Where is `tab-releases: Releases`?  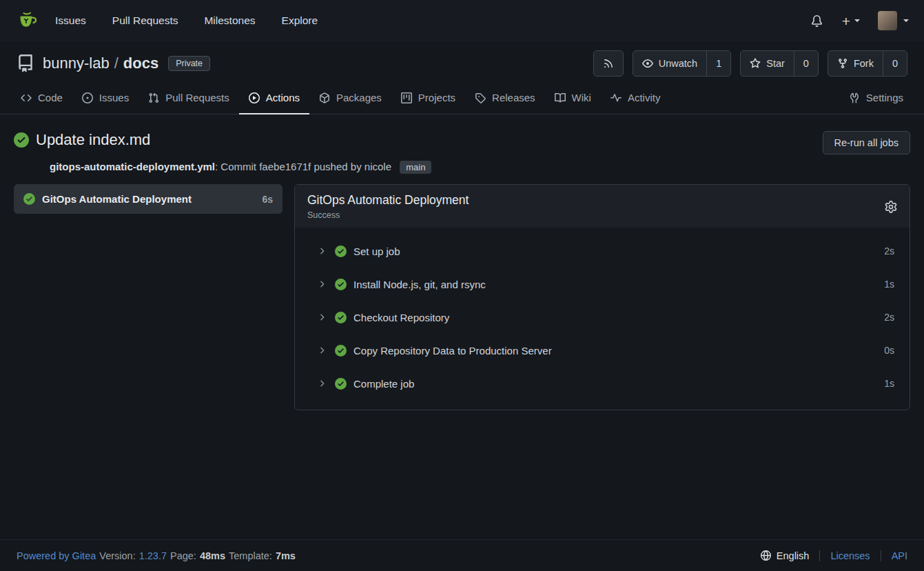 tab-releases: Releases is located at coordinates (505, 99).